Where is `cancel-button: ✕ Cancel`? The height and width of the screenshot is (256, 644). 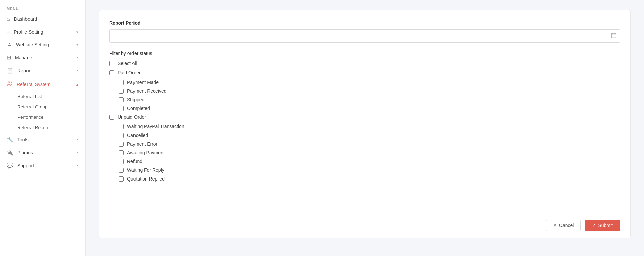 cancel-button: ✕ Cancel is located at coordinates (564, 225).